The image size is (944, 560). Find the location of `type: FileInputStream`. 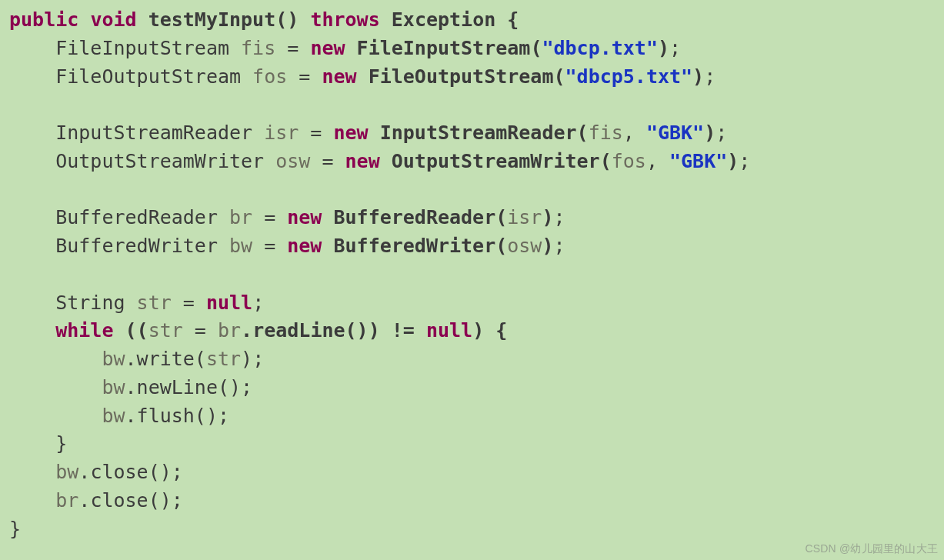

type: FileInputStream is located at coordinates (142, 48).